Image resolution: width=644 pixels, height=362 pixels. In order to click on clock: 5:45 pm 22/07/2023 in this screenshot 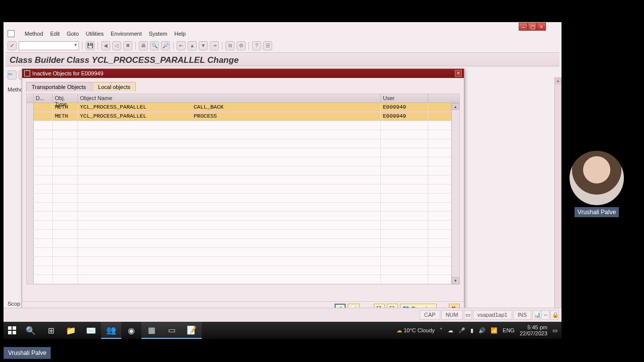, I will do `click(533, 330)`.